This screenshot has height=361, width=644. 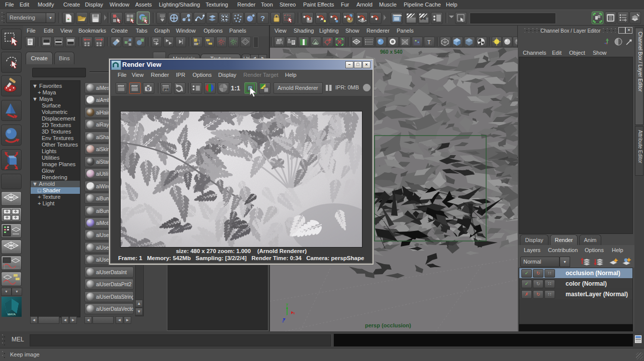 What do you see at coordinates (166, 89) in the screenshot?
I see `svg-text: IPR` at bounding box center [166, 89].